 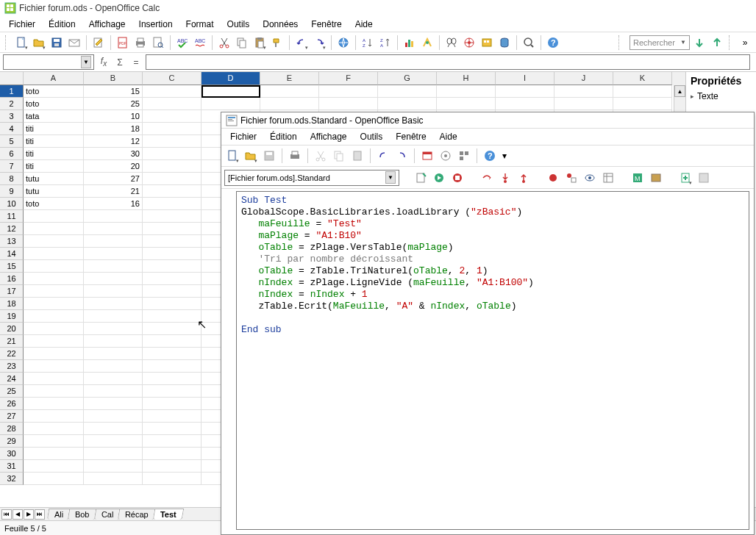 I want to click on cell-B14, so click(x=113, y=254).